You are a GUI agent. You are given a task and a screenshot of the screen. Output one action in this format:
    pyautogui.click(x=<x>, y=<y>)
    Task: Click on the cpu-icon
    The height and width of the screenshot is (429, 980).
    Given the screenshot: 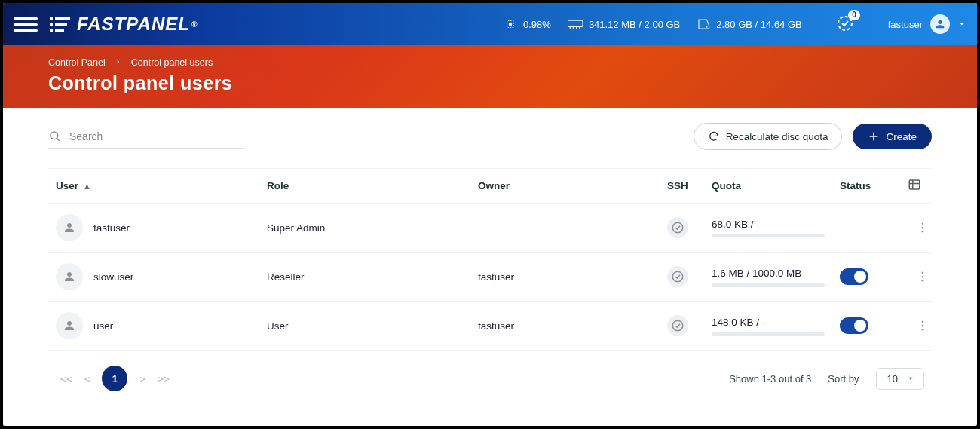 What is the action you would take?
    pyautogui.click(x=510, y=24)
    